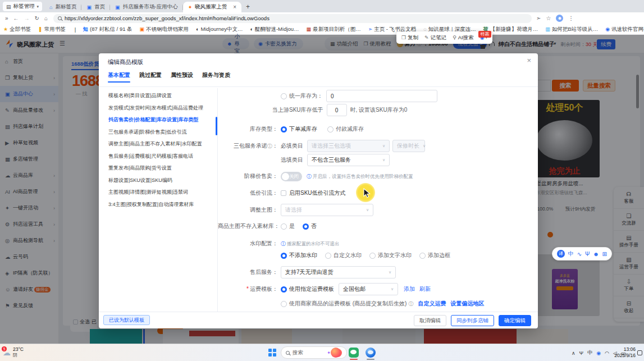 The image size is (644, 361). Describe the element at coordinates (410, 38) in the screenshot. I see `popup-toolbar-item: ❐ 复制` at that location.